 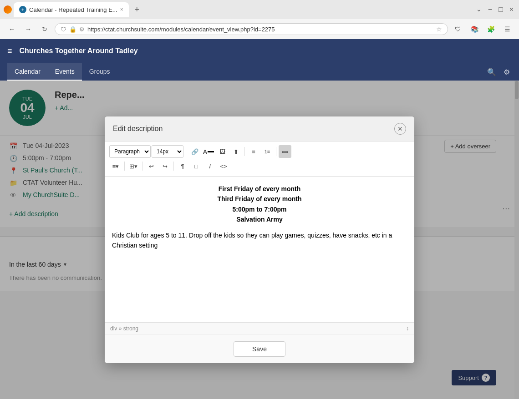 I want to click on modal-actions: Save, so click(x=260, y=349).